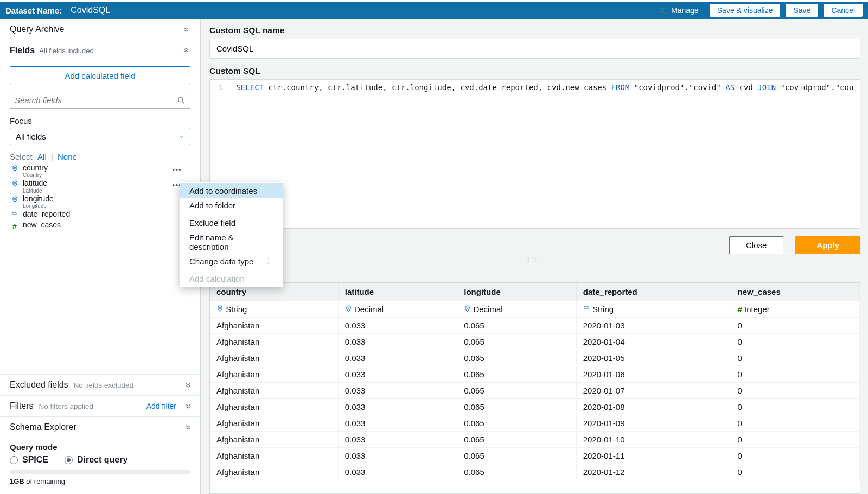 This screenshot has height=494, width=868. I want to click on field-item-new_cases: #new_cases, so click(100, 226).